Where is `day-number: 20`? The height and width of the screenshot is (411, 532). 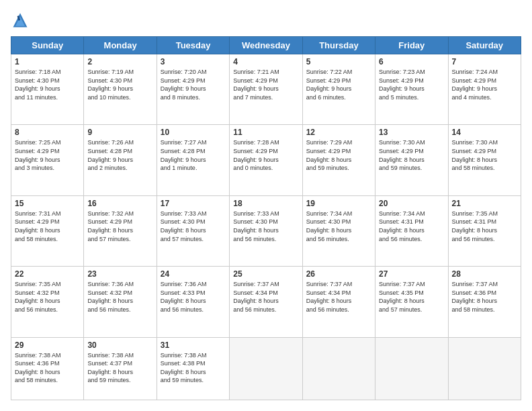
day-number: 20 is located at coordinates (411, 203).